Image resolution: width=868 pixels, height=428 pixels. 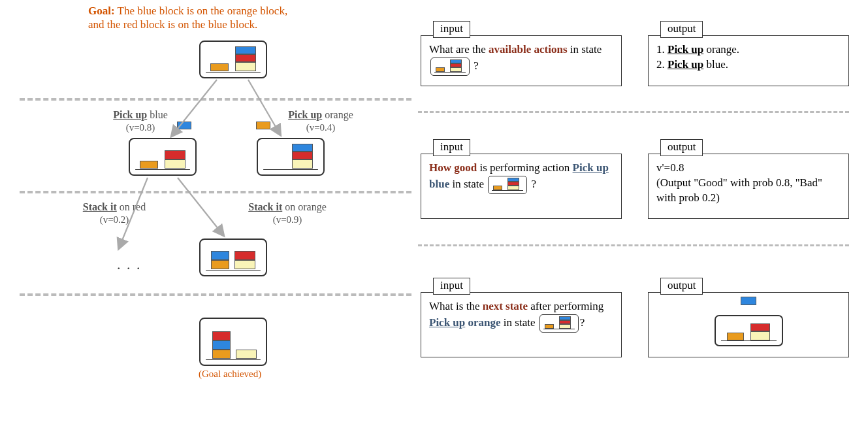 I want to click on goal-line2: and the red block is on the blue block., so click(x=172, y=25).